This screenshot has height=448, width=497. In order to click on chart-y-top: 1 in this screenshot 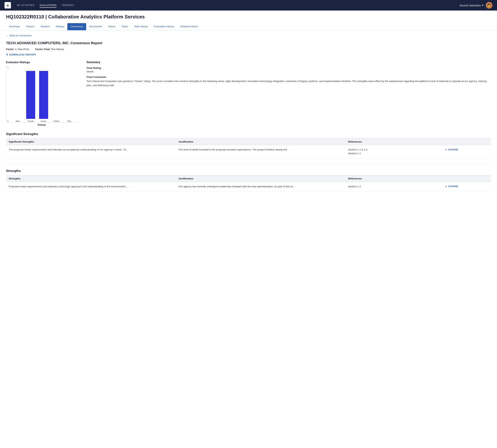, I will do `click(8, 67)`.